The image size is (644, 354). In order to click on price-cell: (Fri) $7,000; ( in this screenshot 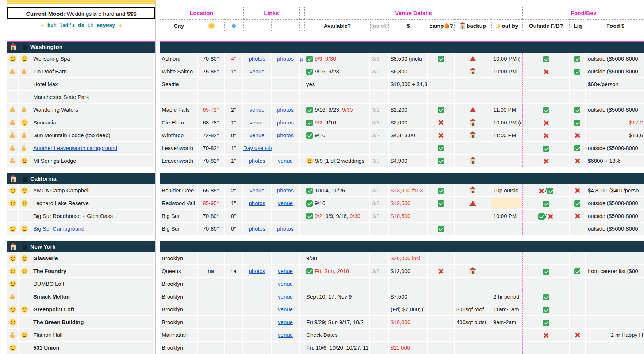, I will do `click(408, 309)`.